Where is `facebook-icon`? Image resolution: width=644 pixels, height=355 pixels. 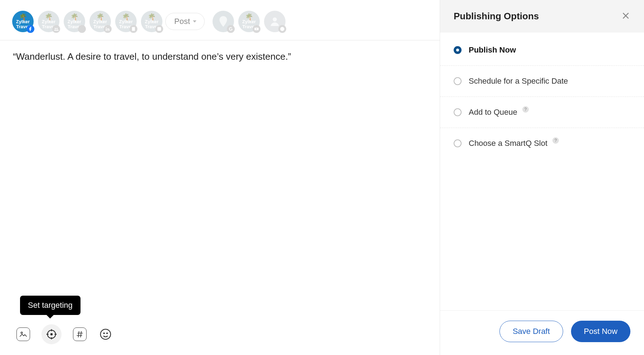 facebook-icon is located at coordinates (30, 29).